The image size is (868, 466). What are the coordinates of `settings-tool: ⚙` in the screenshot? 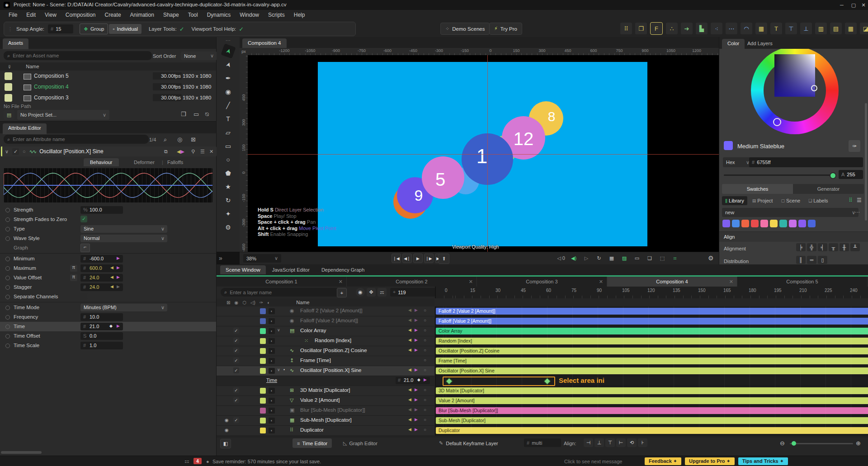 It's located at (228, 227).